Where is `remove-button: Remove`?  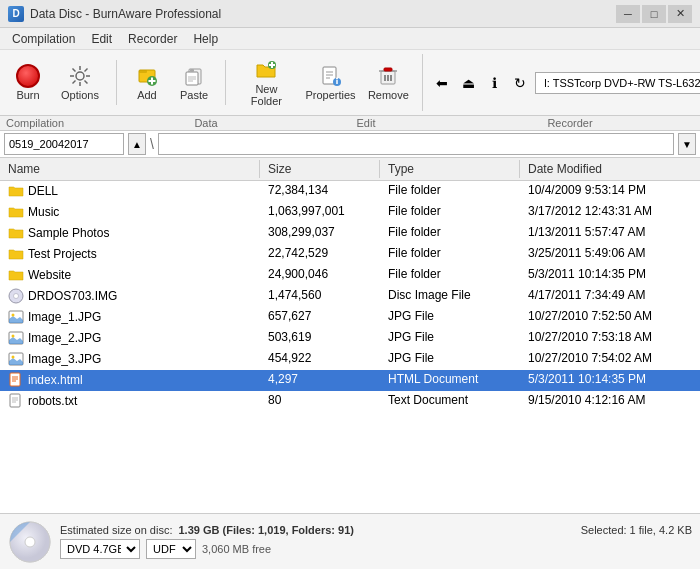 remove-button: Remove is located at coordinates (388, 82).